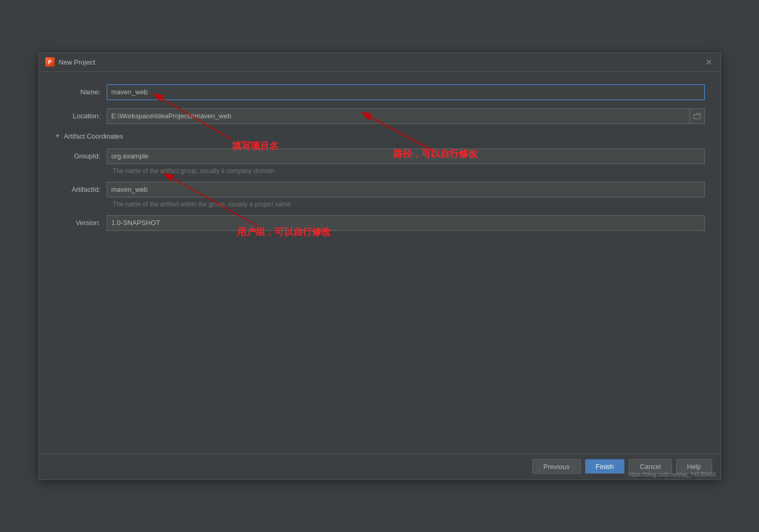 The width and height of the screenshot is (759, 532). I want to click on version-row: Version:, so click(380, 223).